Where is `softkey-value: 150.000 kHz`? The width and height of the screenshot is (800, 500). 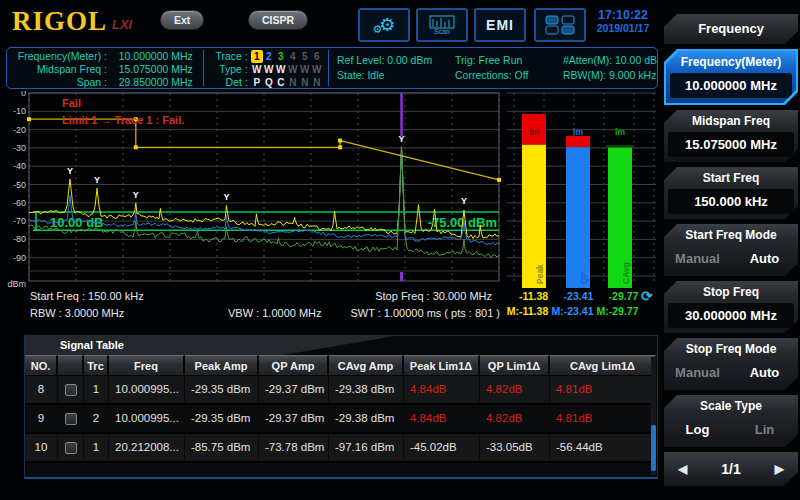 softkey-value: 150.000 kHz is located at coordinates (731, 202).